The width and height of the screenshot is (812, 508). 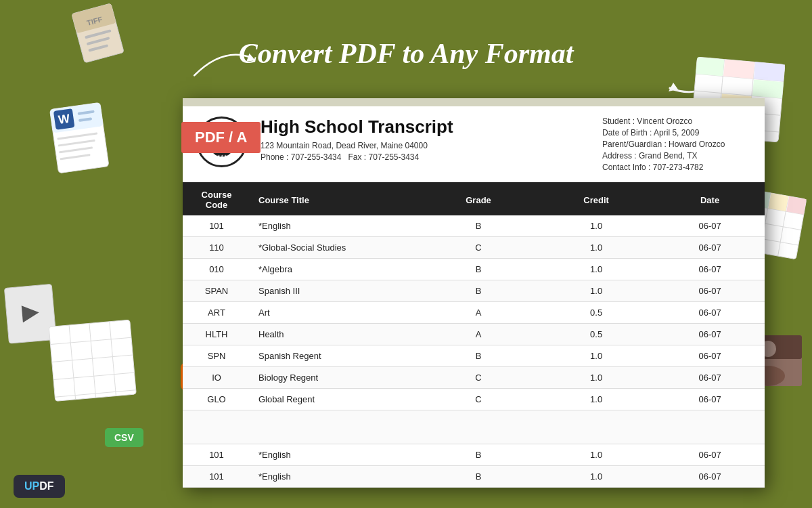 I want to click on cell-title: Spanish Regent, so click(x=335, y=356).